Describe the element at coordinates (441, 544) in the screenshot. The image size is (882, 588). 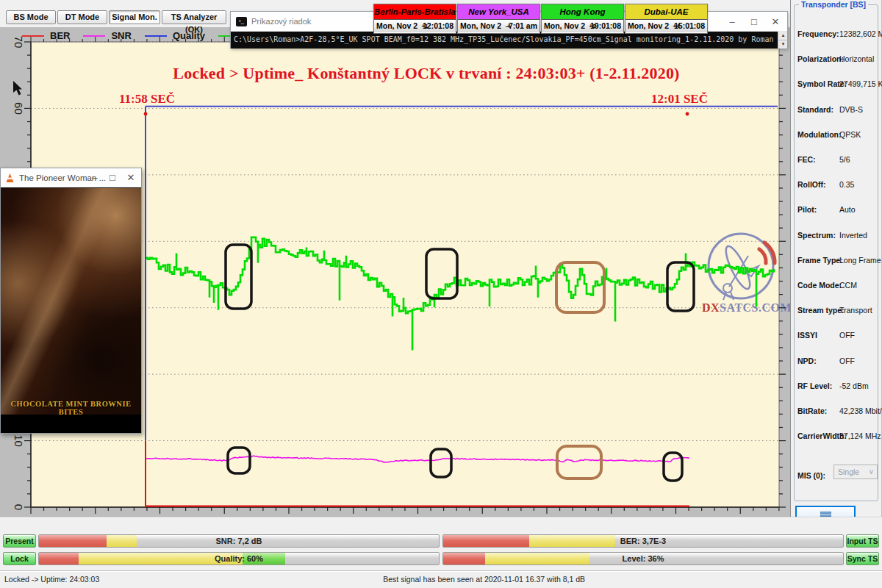
I see `signal-status-panel: PresentLockInput TSSync TSSNR: 7,2 dBBER…` at that location.